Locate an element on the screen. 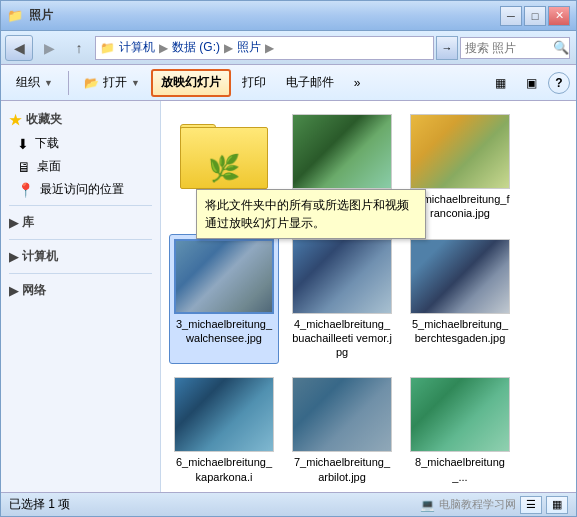 This screenshot has width=577, height=517. title-bar-controls: ─ □ ✕ is located at coordinates (535, 16).